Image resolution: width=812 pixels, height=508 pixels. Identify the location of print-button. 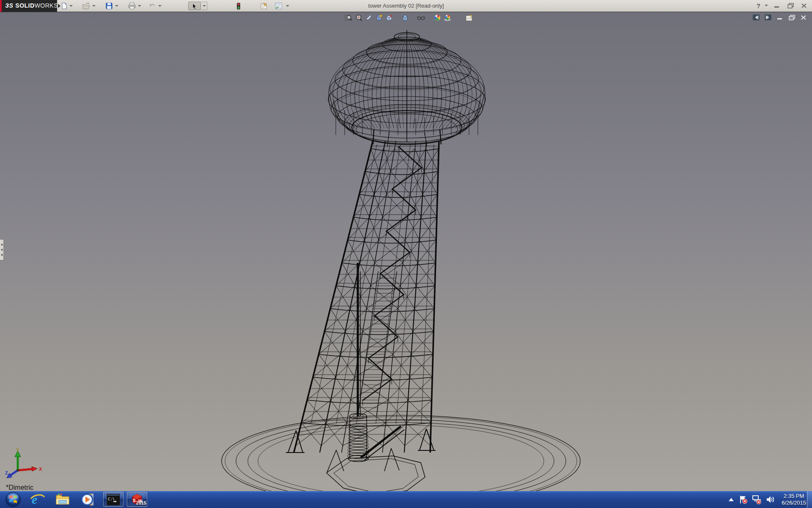
(132, 6).